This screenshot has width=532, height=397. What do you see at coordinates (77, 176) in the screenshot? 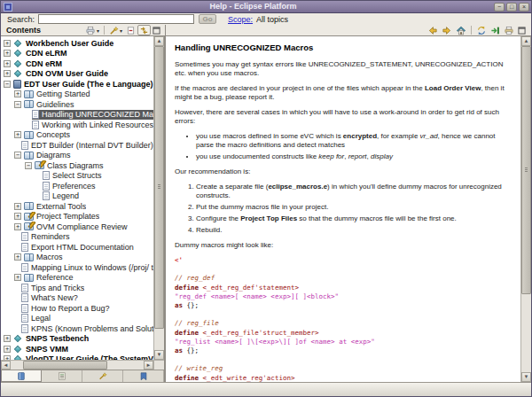
I see `tree-item: Select Structs` at bounding box center [77, 176].